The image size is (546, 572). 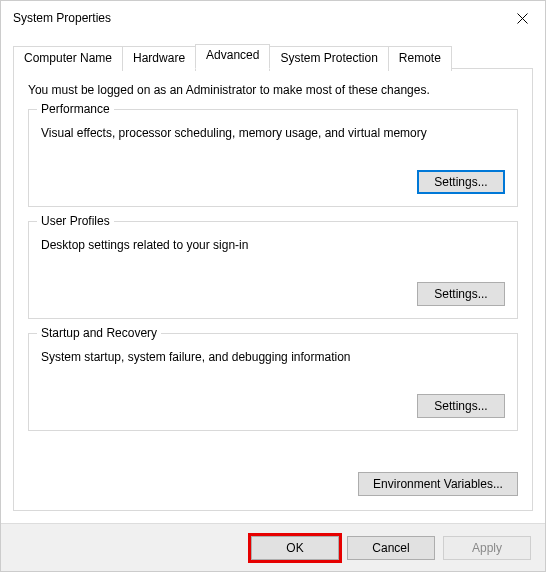 I want to click on group-startup-recovery-desc: System startup, system failure, and debu…, so click(x=273, y=357).